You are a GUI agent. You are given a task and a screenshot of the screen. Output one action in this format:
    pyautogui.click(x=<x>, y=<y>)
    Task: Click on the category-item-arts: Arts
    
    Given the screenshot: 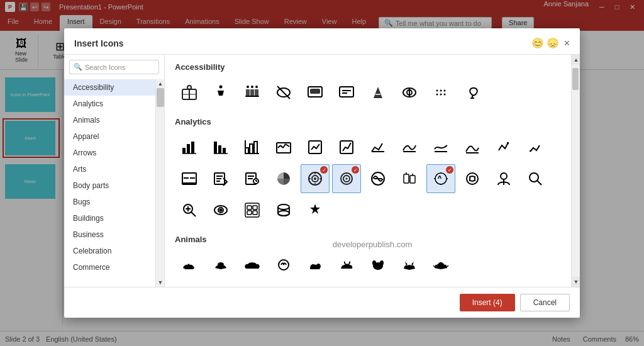 What is the action you would take?
    pyautogui.click(x=109, y=169)
    